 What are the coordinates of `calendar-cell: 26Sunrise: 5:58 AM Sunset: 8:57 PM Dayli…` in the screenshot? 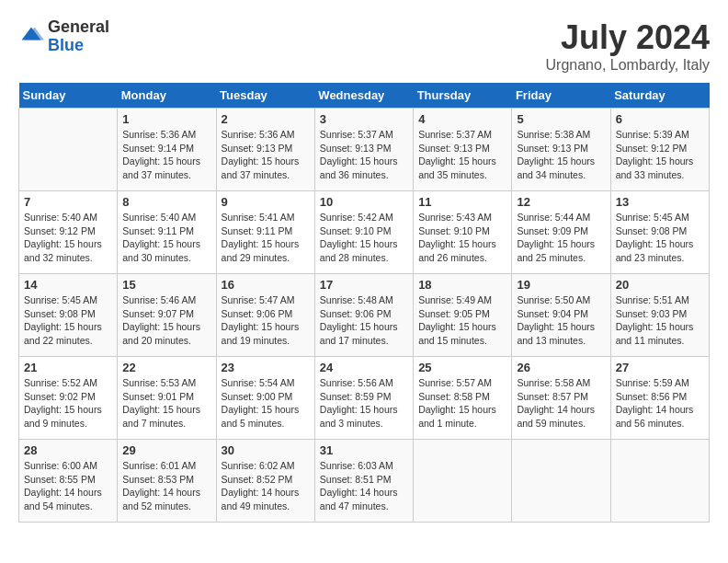 It's located at (561, 398).